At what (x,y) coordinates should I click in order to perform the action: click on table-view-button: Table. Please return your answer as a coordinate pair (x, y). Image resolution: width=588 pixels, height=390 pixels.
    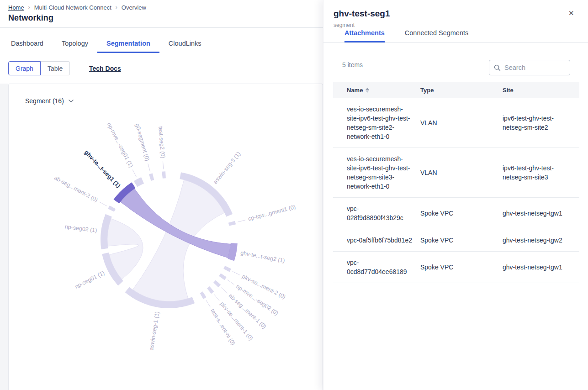
    Looking at the image, I should click on (55, 69).